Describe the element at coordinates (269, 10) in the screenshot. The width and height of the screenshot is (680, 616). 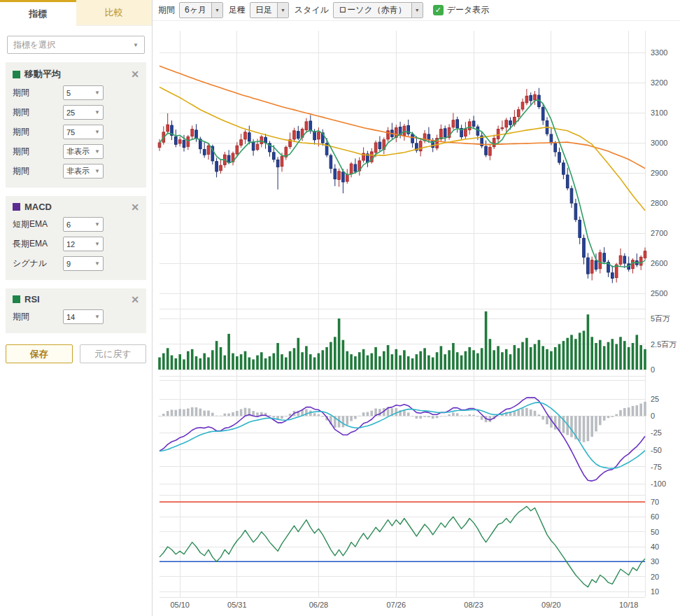
I see `bartype-select: 日足 ▼` at that location.